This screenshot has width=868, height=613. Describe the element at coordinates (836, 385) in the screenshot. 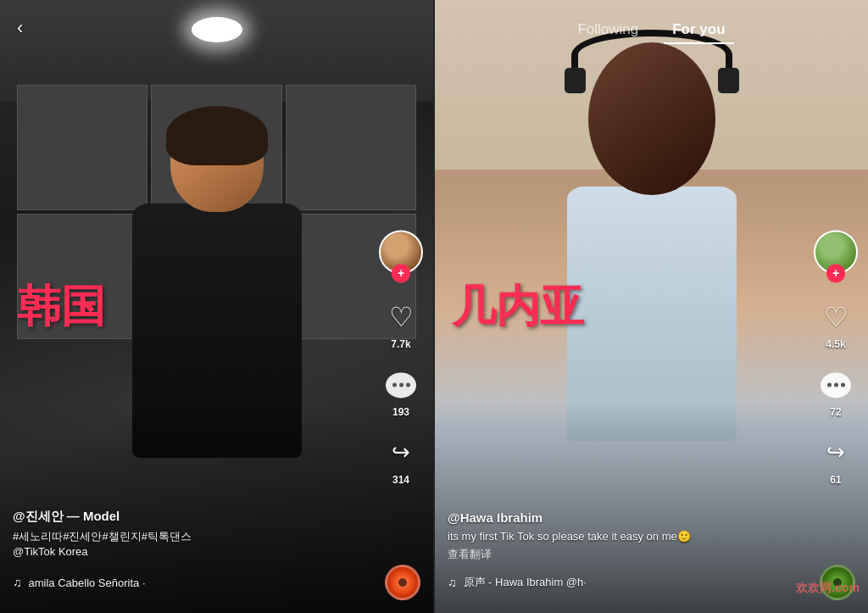

I see `comment-bubble-right` at that location.